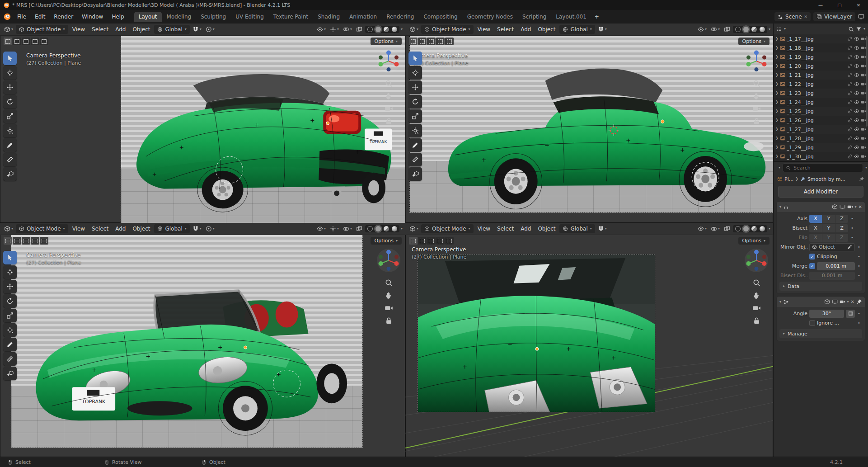 The image size is (868, 467). I want to click on outliner-row: ❯_1_17__jpg, so click(821, 39).